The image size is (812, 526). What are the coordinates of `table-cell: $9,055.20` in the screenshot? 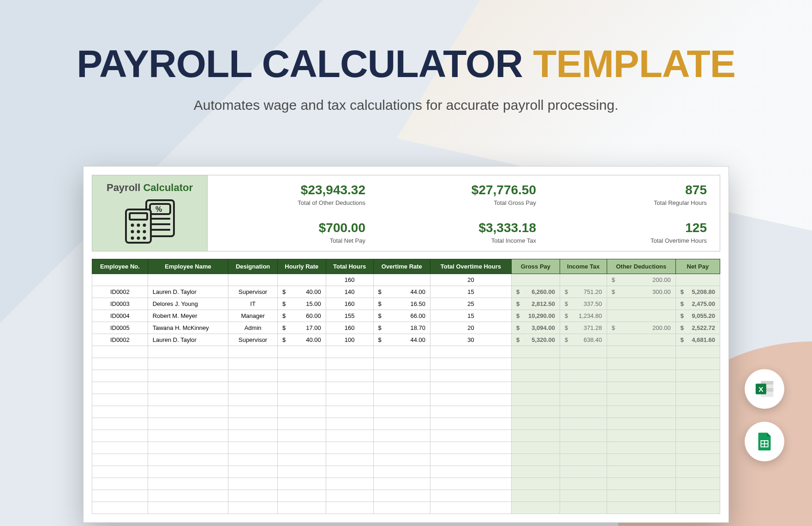 It's located at (698, 316).